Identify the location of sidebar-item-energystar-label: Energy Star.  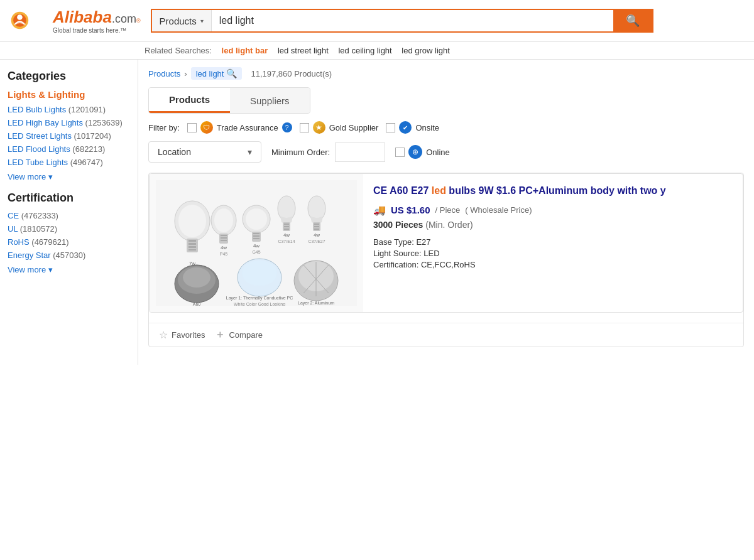
(30, 255).